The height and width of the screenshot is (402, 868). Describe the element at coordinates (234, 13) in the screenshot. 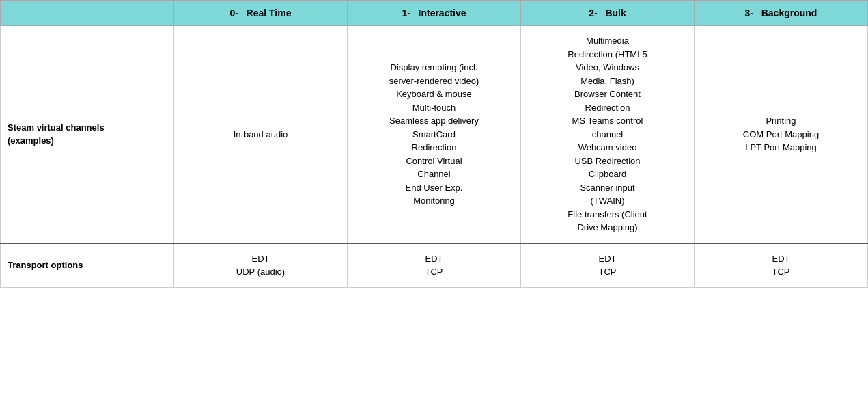

I see `col0-prefix: 0-` at that location.